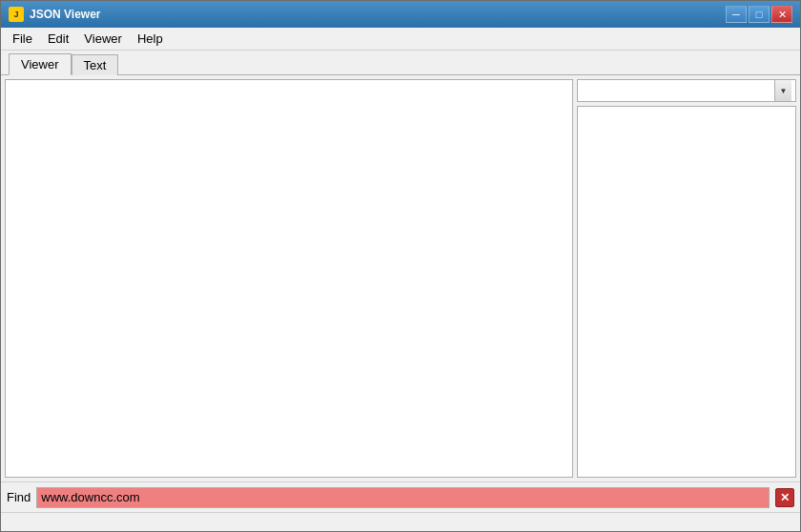 The width and height of the screenshot is (801, 532). I want to click on dropdown-arrow-icon: ▼, so click(783, 91).